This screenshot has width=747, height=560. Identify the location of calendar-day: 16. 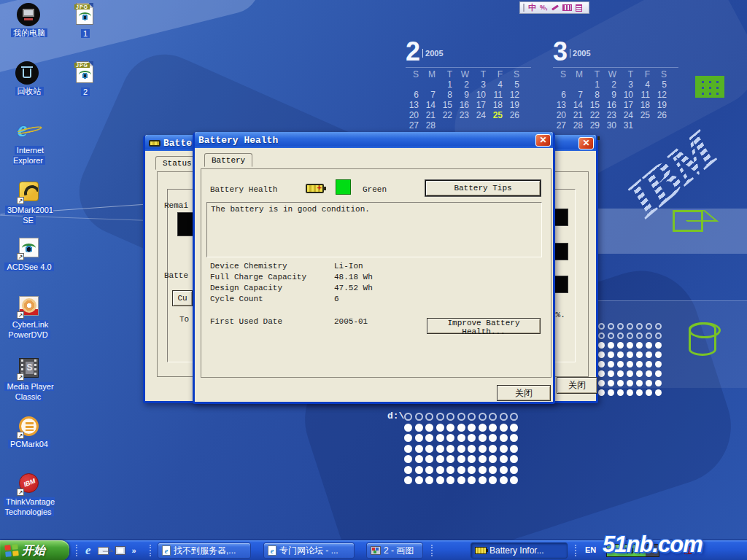
(464, 105).